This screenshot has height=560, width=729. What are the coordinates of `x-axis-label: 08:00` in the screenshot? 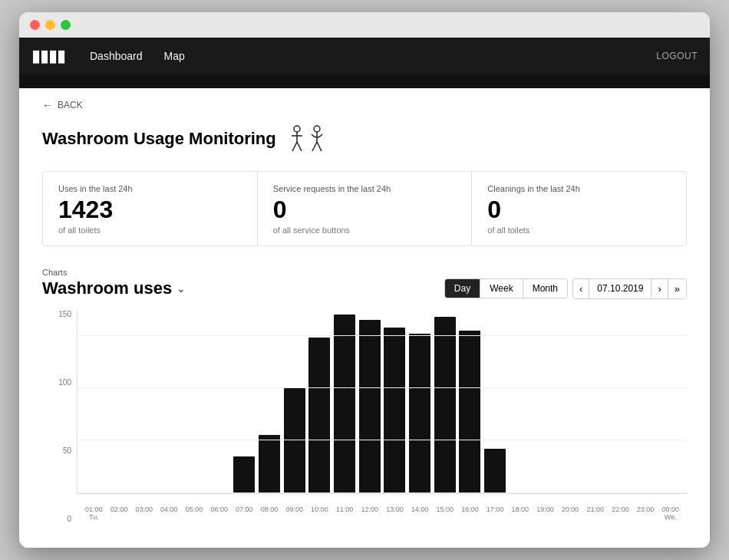 It's located at (270, 513).